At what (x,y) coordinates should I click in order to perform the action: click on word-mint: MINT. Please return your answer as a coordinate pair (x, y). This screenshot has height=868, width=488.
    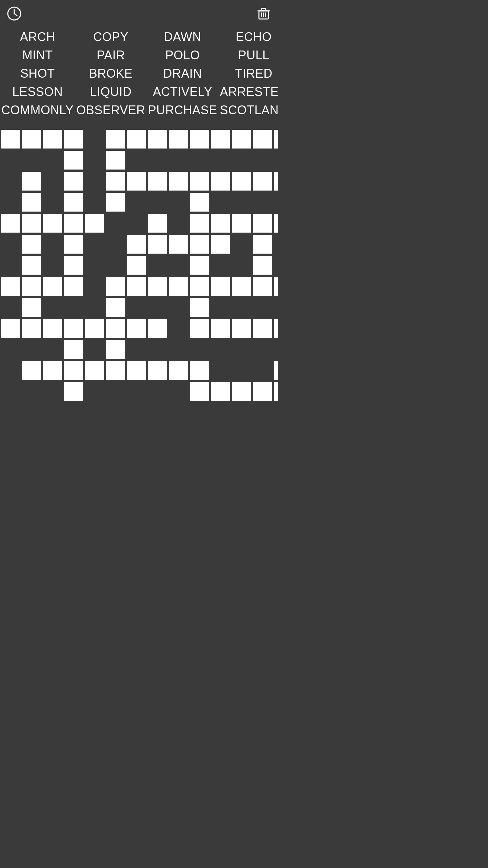
    Looking at the image, I should click on (37, 55).